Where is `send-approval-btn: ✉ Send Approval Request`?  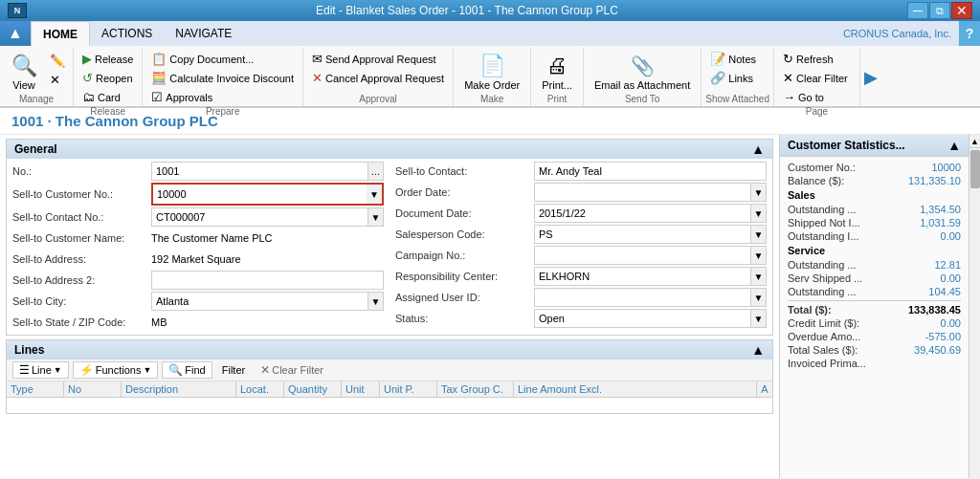
send-approval-btn: ✉ Send Approval Request is located at coordinates (378, 59).